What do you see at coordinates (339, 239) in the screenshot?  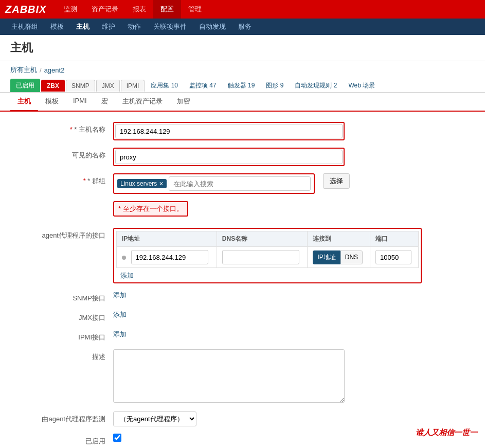 I see `col-connect: 连接到` at bounding box center [339, 239].